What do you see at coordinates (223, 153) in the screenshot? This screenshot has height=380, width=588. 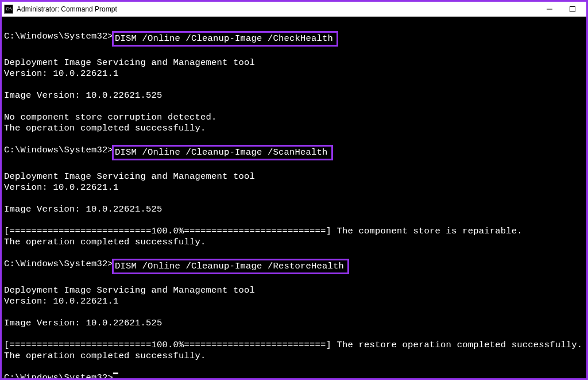 I see `highlighted-command-scanhealth: DISM /Online /Cleanup-Image /ScanHealth` at bounding box center [223, 153].